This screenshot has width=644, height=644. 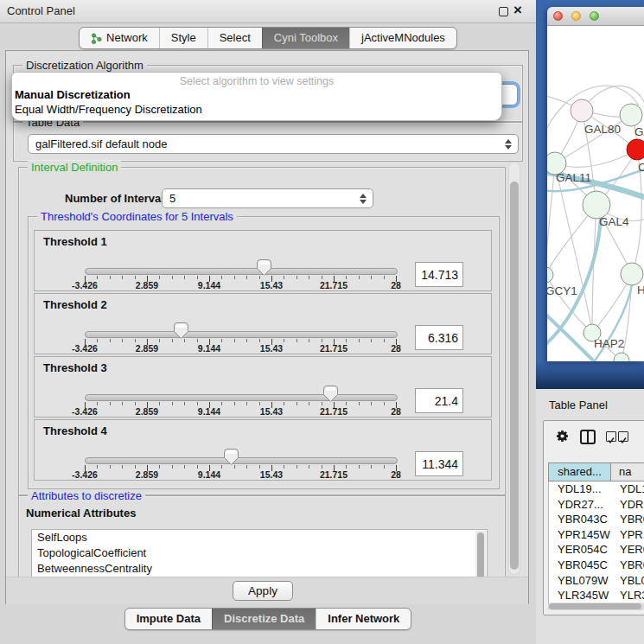 I want to click on table-row: YER054CYER0, so click(x=596, y=550).